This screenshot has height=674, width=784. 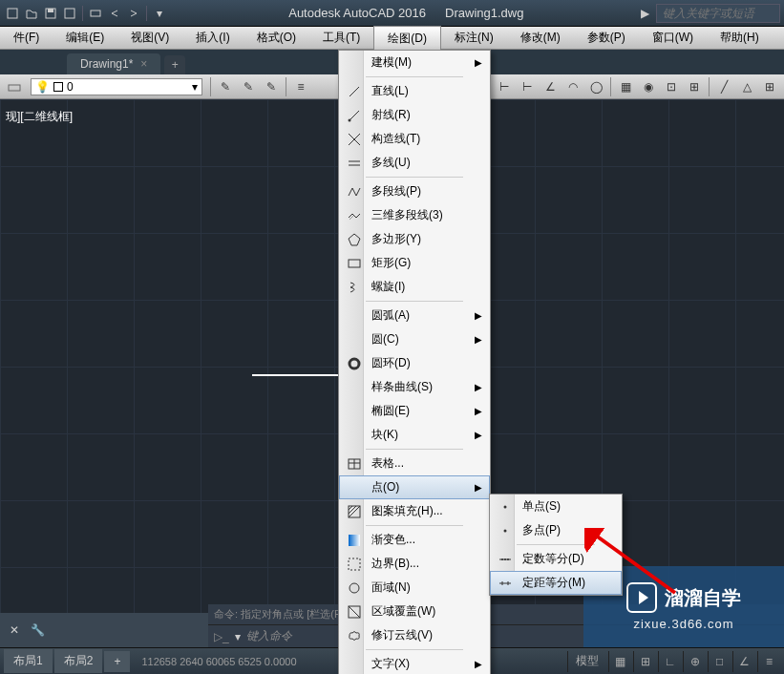 I want to click on menu-item-K: 块(K)▶, so click(x=414, y=435).